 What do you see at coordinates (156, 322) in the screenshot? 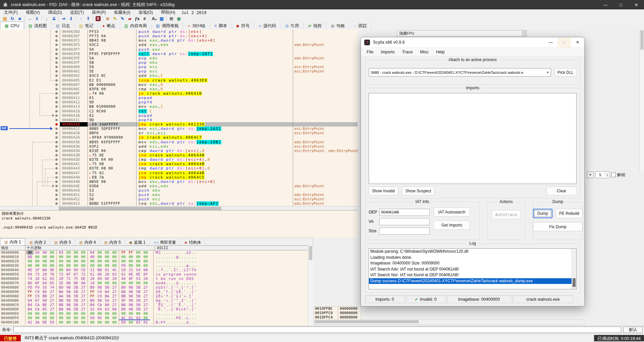
I see `hex-row: 00400100423ADE590000000000000000E0000301…` at bounding box center [156, 322].